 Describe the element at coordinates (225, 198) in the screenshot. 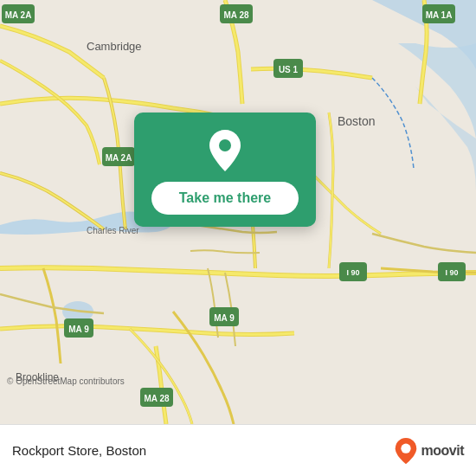

I see `take-me-there-button: Take me there` at that location.